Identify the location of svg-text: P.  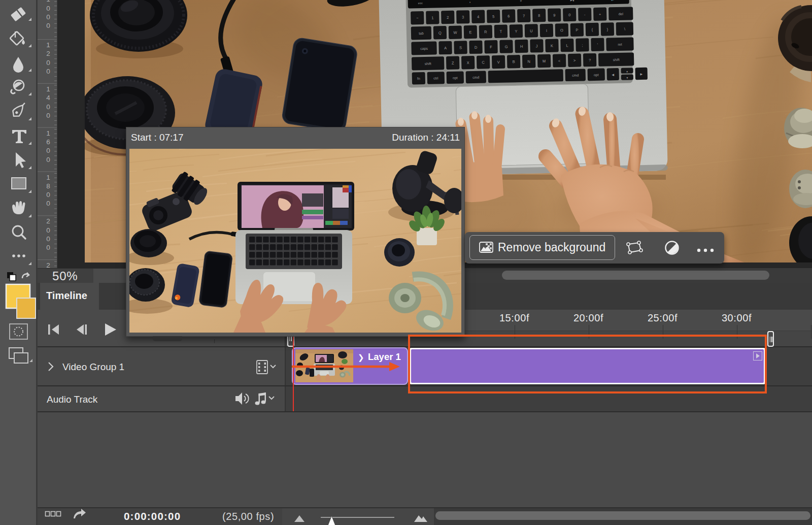
(577, 30).